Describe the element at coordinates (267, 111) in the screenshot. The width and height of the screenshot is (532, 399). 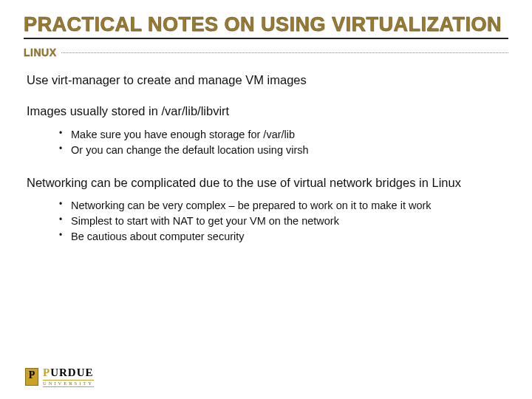
I see `paragraph-2: Images usually stored in /var/lib/libvir…` at that location.